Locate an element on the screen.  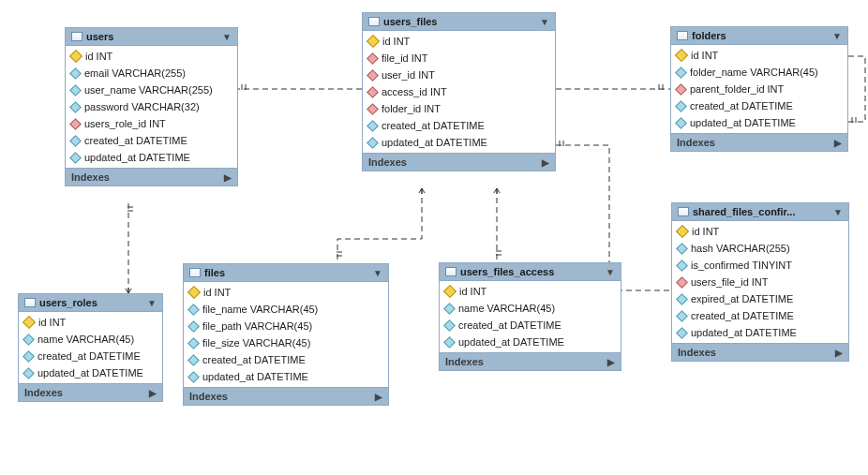
entity-header: users_roles ▼ is located at coordinates (90, 304).